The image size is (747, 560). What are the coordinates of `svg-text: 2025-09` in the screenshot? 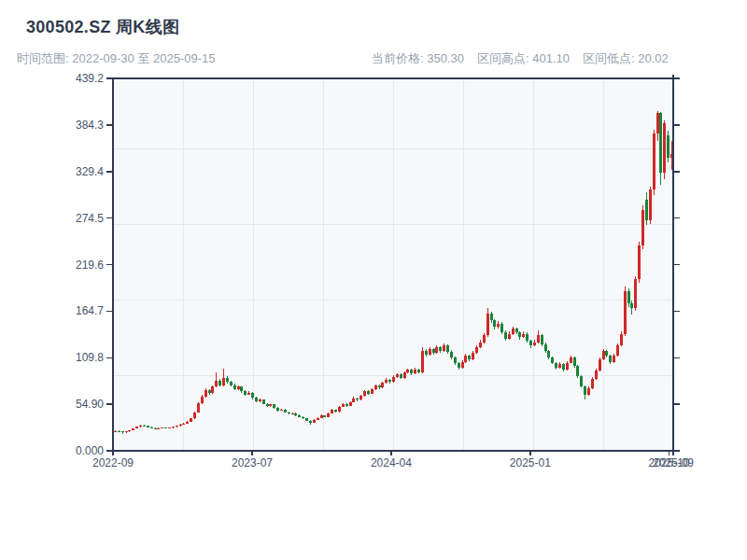 It's located at (673, 463).